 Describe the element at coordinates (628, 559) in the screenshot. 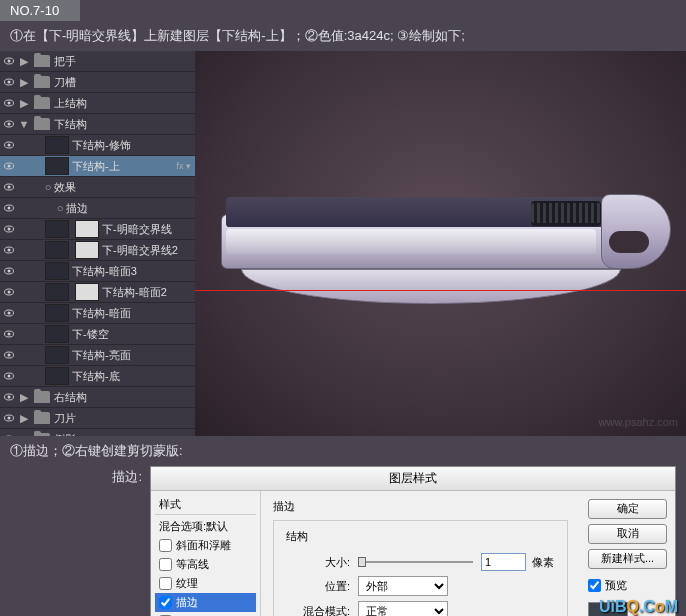

I see `new-style-button: 新建样式...` at that location.